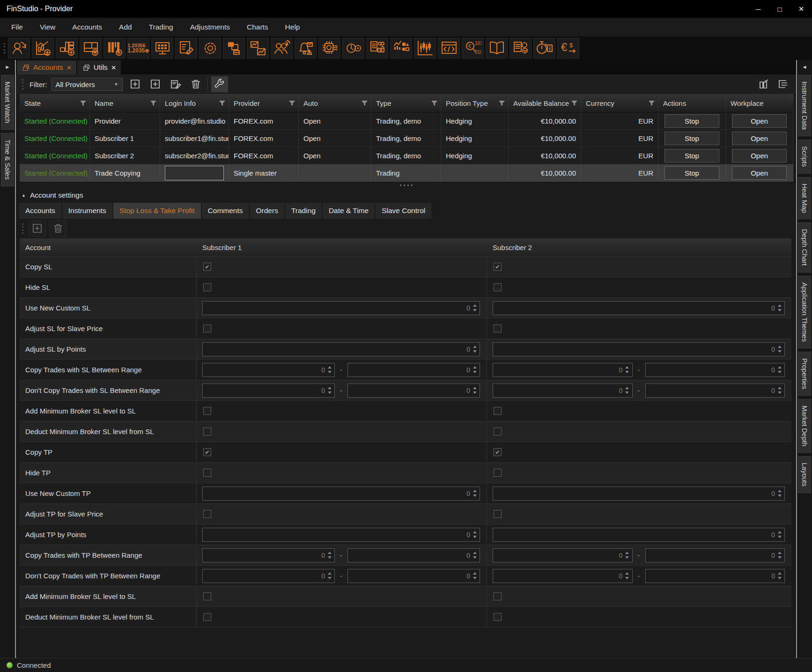 The image size is (812, 672). Describe the element at coordinates (805, 374) in the screenshot. I see `sidebar-tab-properties: Properties` at that location.